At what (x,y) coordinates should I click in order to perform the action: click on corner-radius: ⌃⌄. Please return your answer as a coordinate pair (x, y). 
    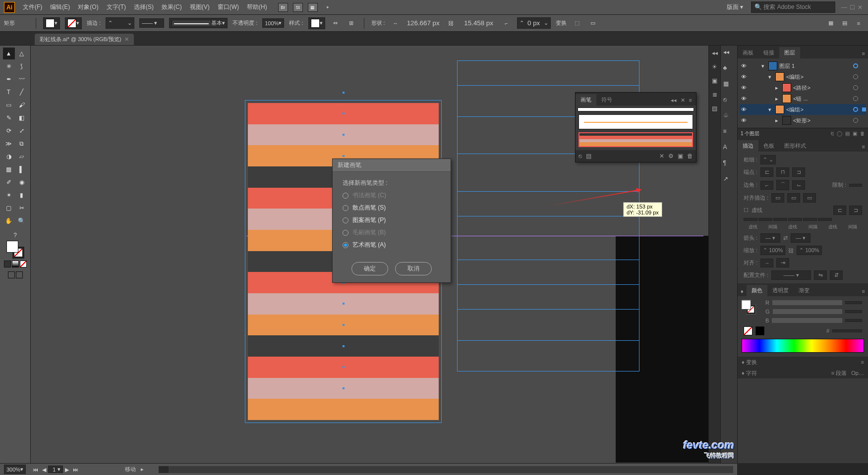
    Looking at the image, I should click on (534, 23).